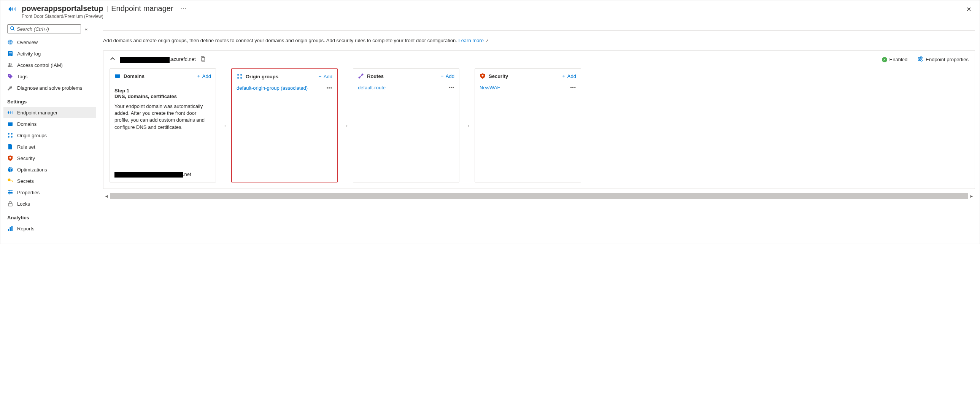  I want to click on redacted-domain, so click(149, 175).